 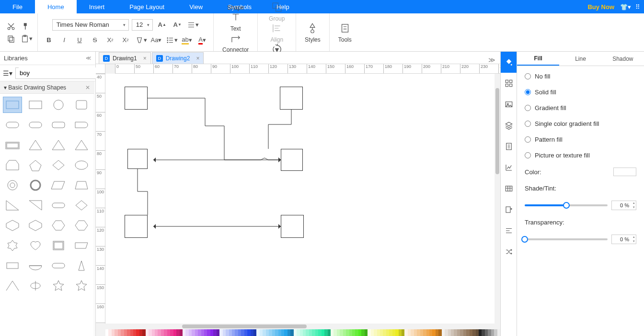 What do you see at coordinates (172, 40) in the screenshot?
I see `bullets-button: ▾` at bounding box center [172, 40].